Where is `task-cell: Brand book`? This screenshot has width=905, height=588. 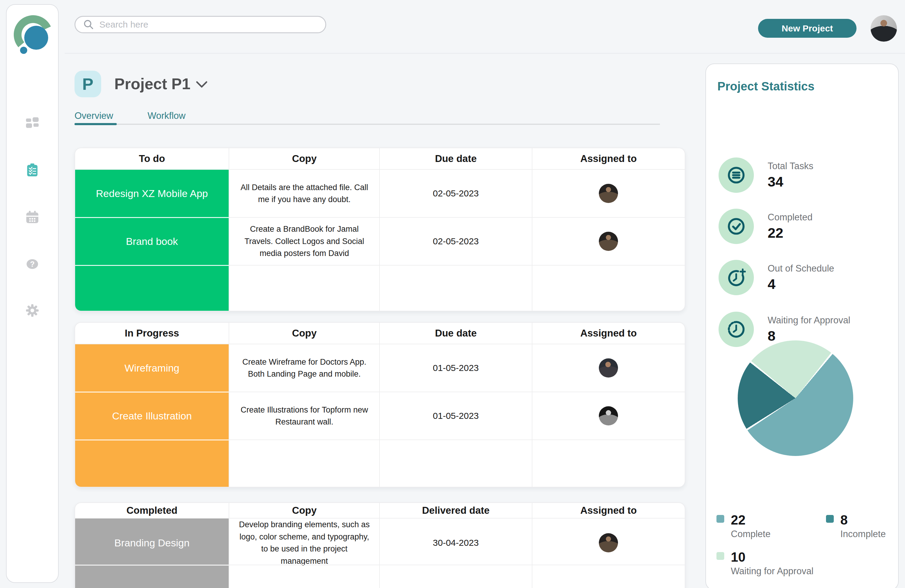 task-cell: Brand book is located at coordinates (152, 241).